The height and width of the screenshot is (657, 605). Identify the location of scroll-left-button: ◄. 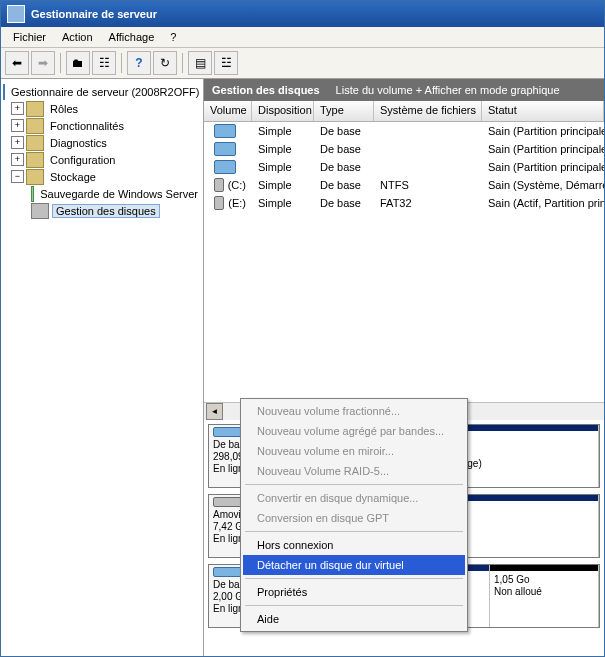
(214, 412).